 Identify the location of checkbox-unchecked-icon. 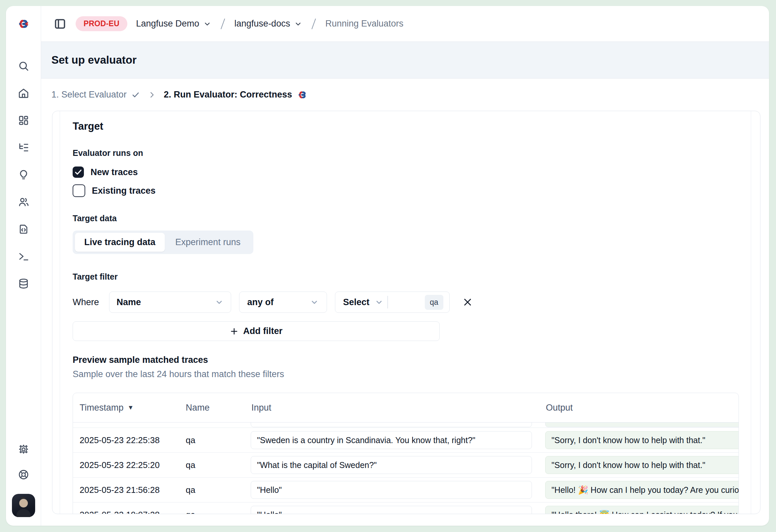
(79, 191).